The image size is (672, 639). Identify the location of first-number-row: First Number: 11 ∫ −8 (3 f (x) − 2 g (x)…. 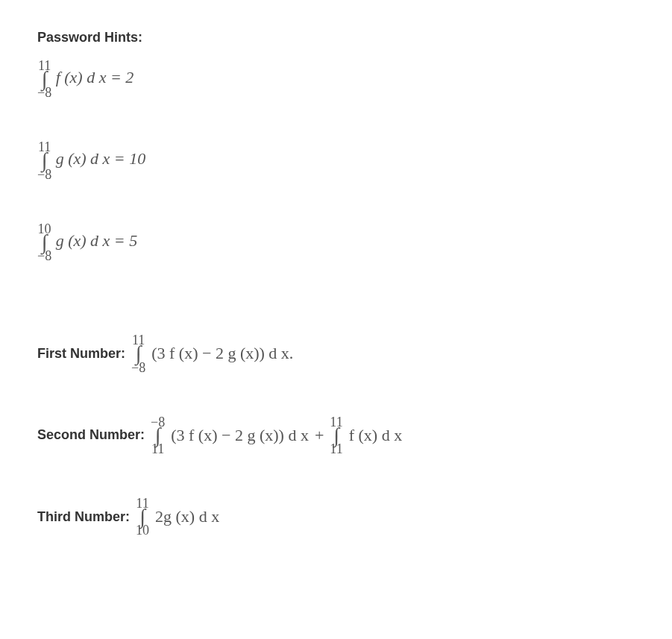
(336, 353).